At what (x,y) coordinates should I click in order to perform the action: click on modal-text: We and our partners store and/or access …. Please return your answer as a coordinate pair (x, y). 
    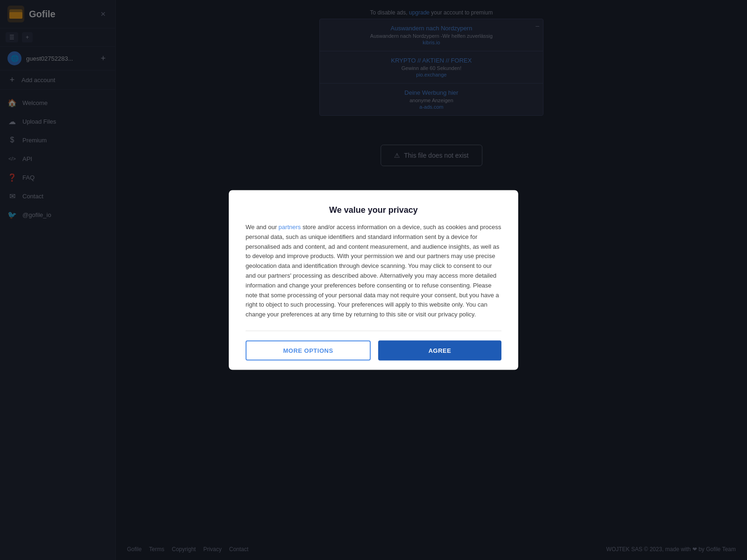
    Looking at the image, I should click on (374, 271).